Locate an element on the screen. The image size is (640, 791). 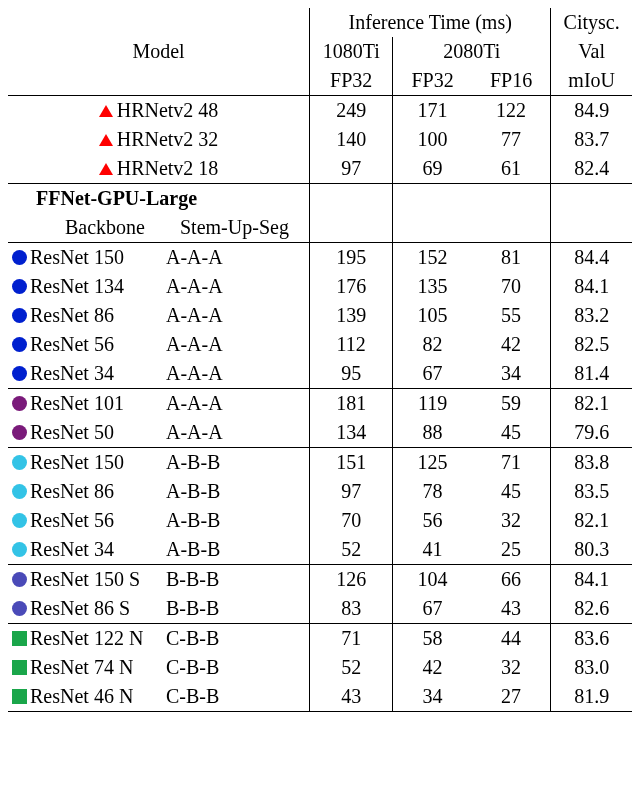
cell-1080fp32: 83 is located at coordinates (352, 609).